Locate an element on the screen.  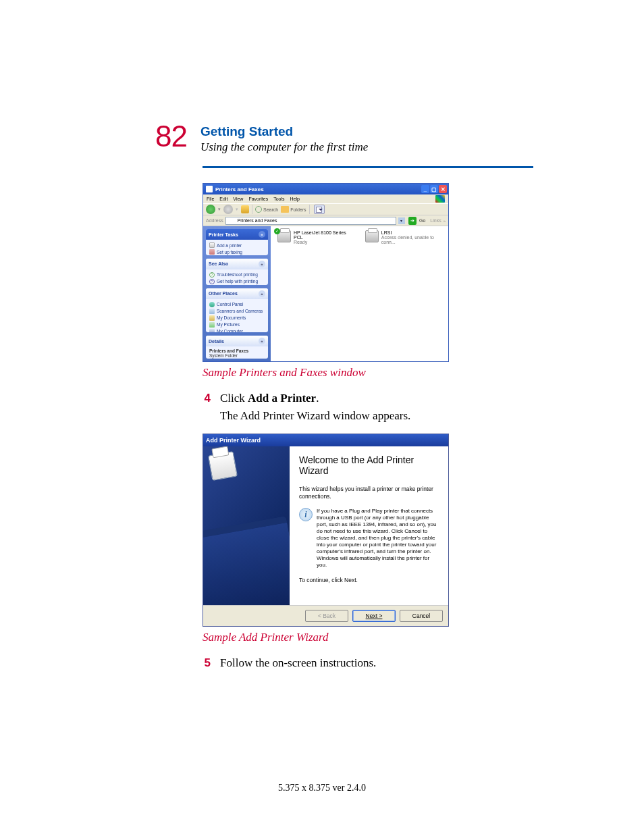
maximize-button: ▢ is located at coordinates (434, 189).